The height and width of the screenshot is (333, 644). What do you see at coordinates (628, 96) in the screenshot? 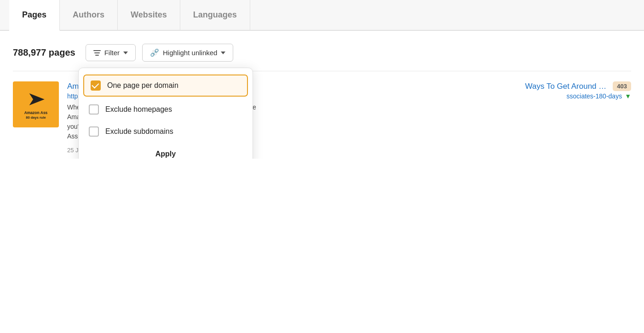
I see `green-dropdown-arrow-icon: ▼` at bounding box center [628, 96].